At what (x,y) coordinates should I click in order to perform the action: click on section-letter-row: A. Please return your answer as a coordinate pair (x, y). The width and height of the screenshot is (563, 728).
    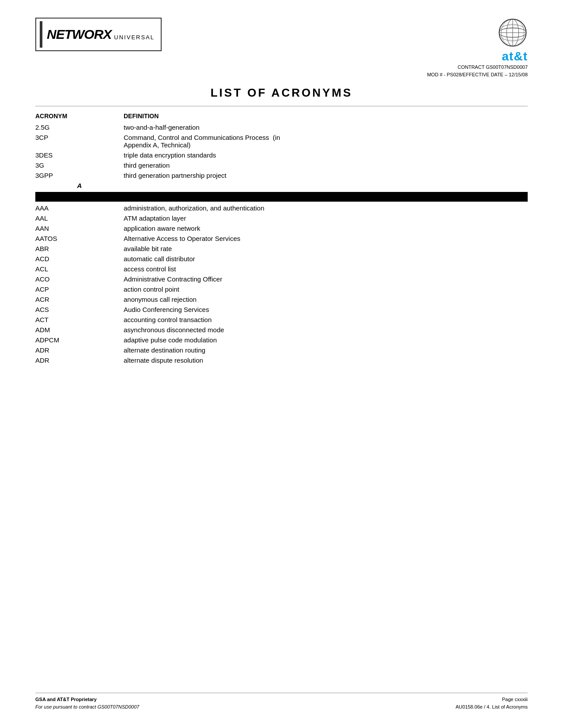
    Looking at the image, I should click on (282, 185).